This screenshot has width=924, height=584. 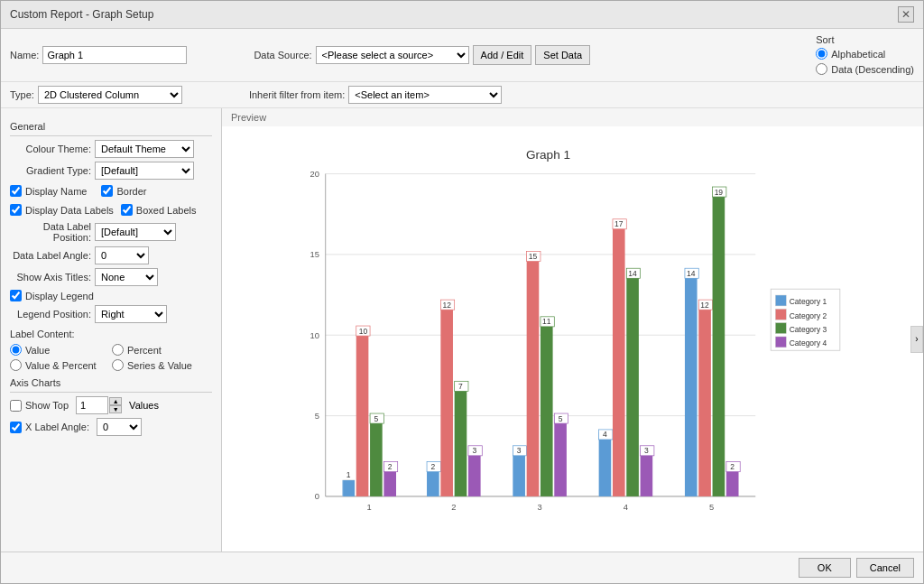 I want to click on svg-text: Category 1, so click(x=808, y=301).